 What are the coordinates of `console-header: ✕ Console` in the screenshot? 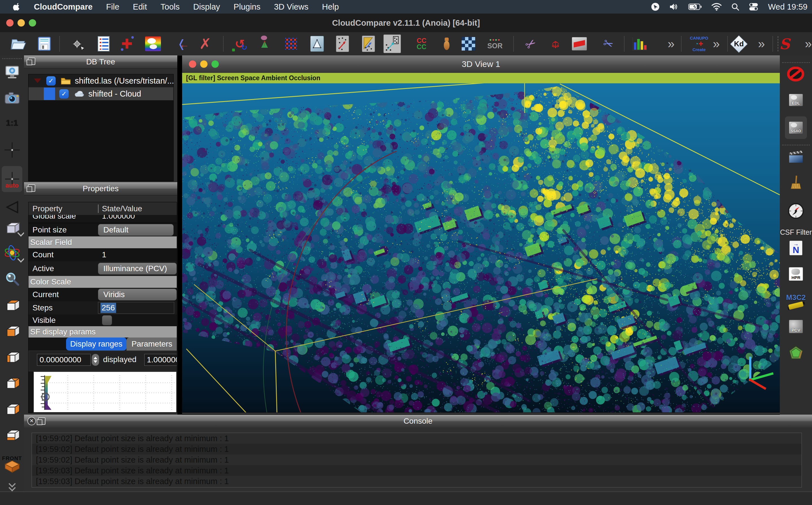 It's located at (418, 421).